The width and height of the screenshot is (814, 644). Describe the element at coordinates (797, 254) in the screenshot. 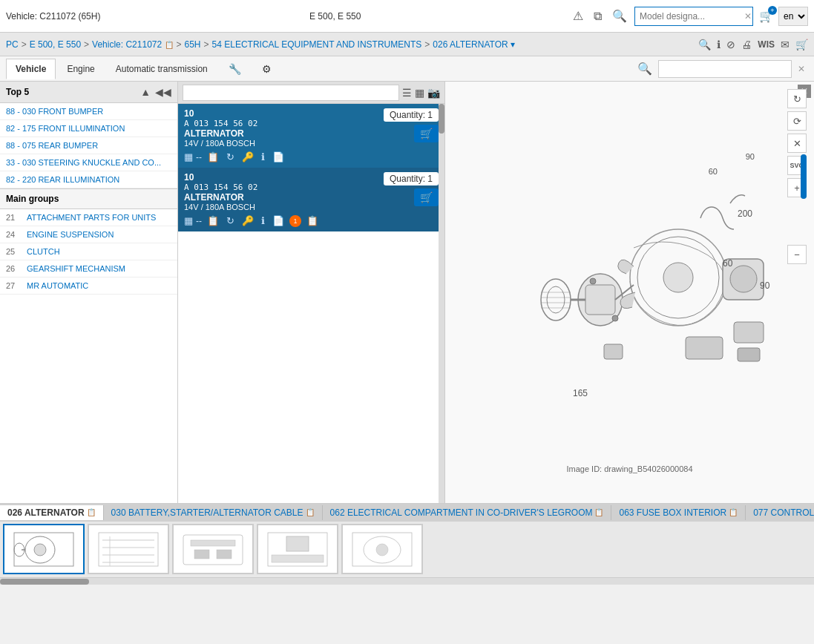

I see `diag-zoom-out-btn: −` at that location.